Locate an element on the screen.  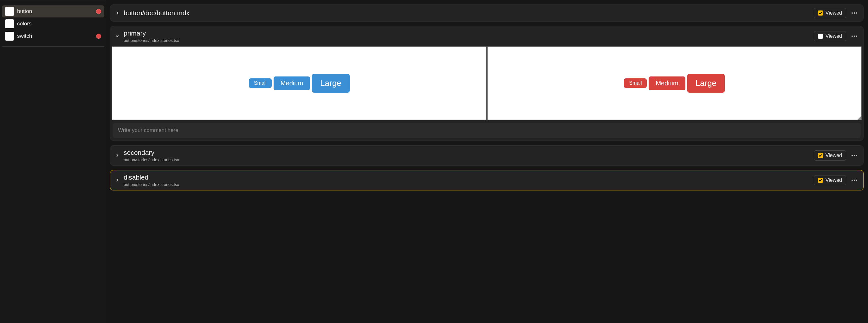
preview-pane-left: SmallMediumLarge is located at coordinates (299, 83).